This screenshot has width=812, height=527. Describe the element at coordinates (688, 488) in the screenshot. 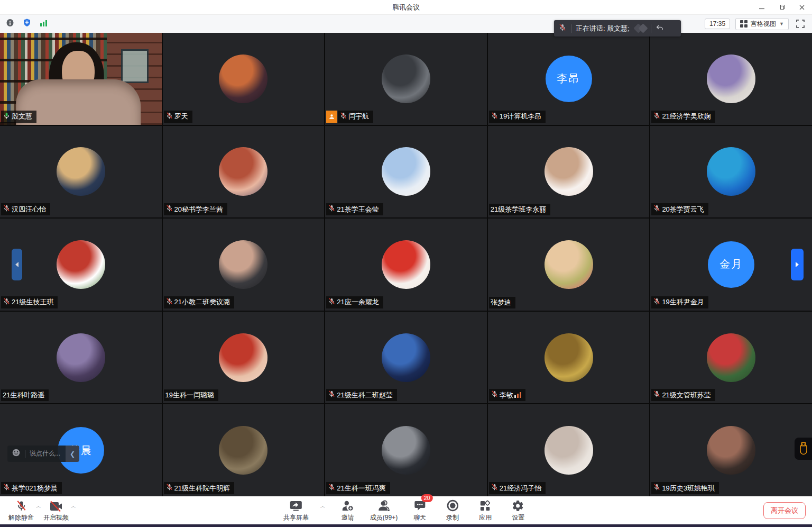

I see `participant-name: 19历史3班姚艳琪` at that location.